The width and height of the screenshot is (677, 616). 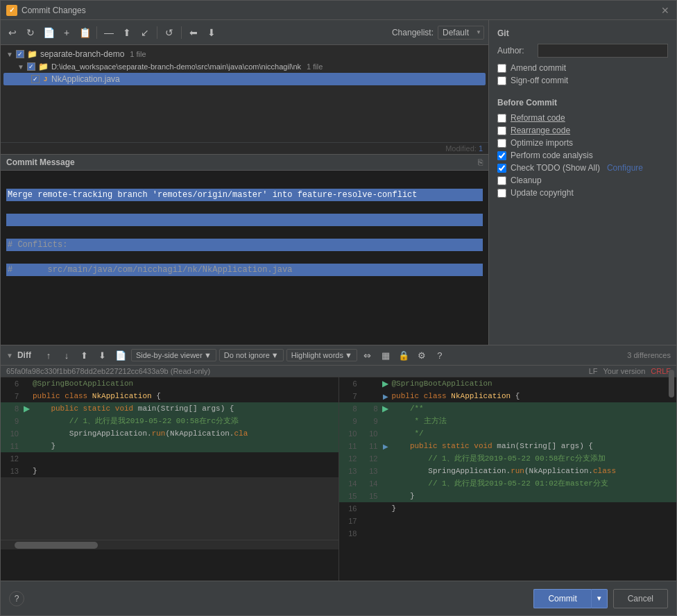 What do you see at coordinates (534, 396) in the screenshot?
I see `code: public class NkApplication {` at bounding box center [534, 396].